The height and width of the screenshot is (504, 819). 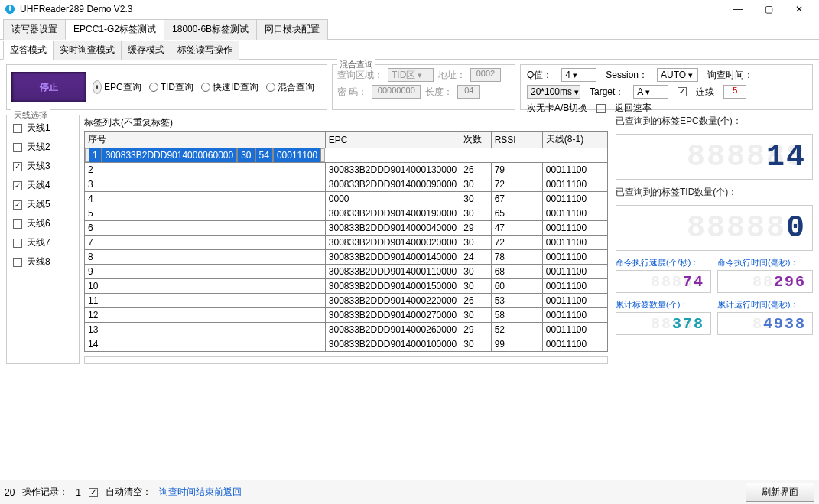 I want to click on main-tab-2: 18000-6B标签测试, so click(x=210, y=29).